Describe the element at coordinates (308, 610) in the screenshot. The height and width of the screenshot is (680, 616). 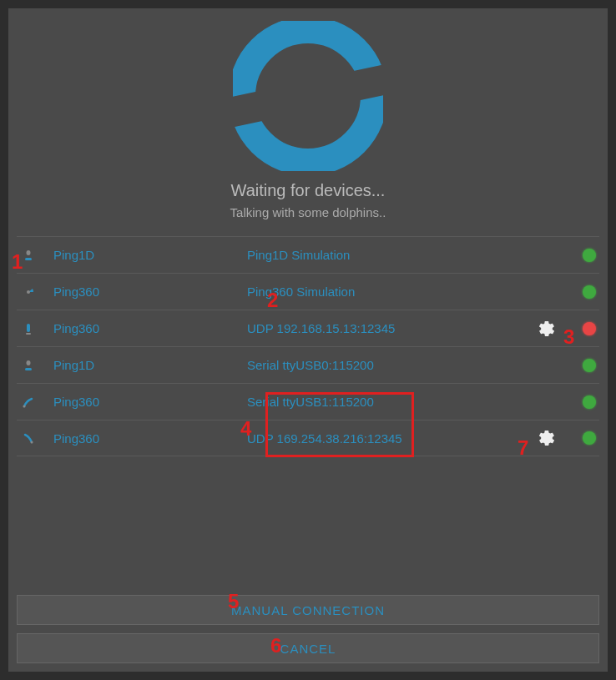
I see `manual-connection-button: MANUAL CONNECTION` at that location.